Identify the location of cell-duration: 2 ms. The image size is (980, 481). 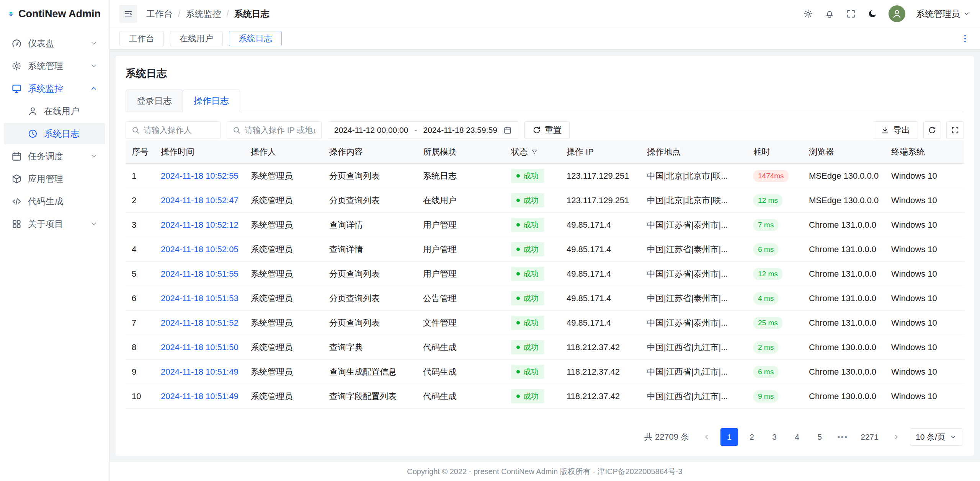
(775, 347).